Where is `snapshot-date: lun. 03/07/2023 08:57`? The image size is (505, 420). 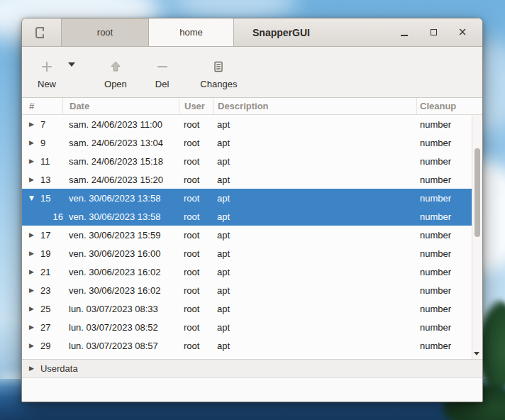 snapshot-date: lun. 03/07/2023 08:57 is located at coordinates (121, 346).